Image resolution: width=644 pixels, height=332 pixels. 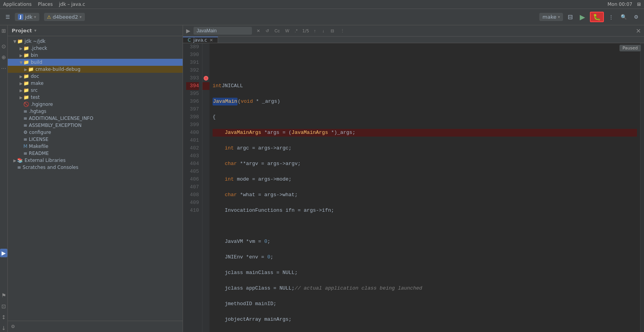 What do you see at coordinates (597, 17) in the screenshot?
I see `debug-button: 🐛` at bounding box center [597, 17].